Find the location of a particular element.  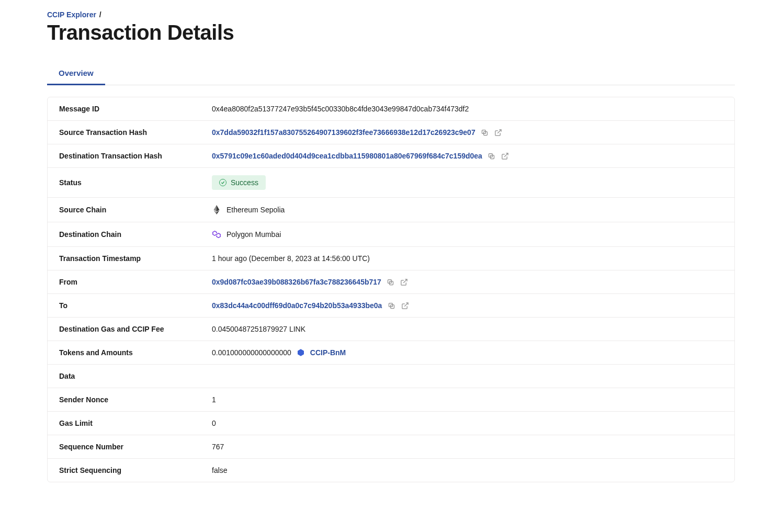

value-sender-nonce: 1 is located at coordinates (468, 400).